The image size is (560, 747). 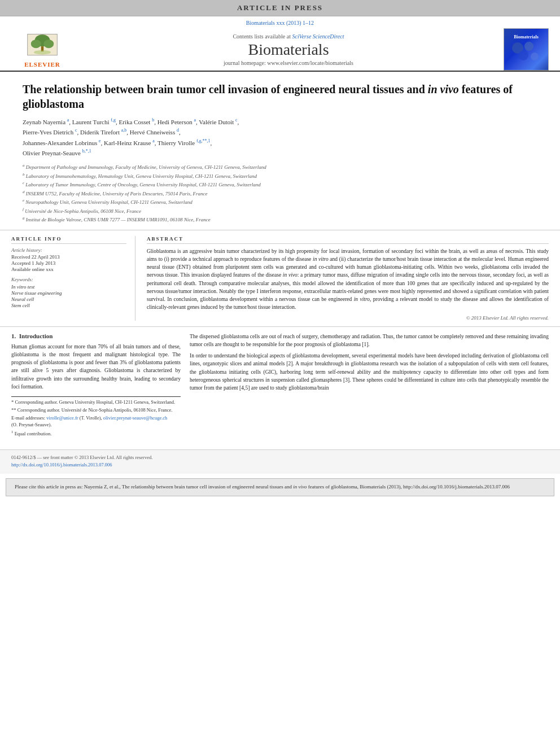 What do you see at coordinates (348, 318) in the screenshot?
I see `copyright-line: © 2013 Elsevier Ltd. All rights reserved…` at bounding box center [348, 318].